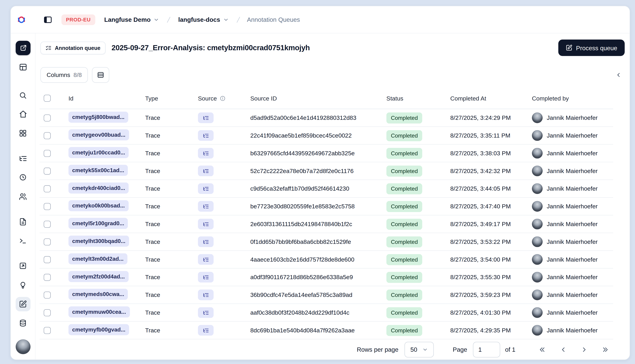 This screenshot has height=364, width=635. I want to click on process-queue-button: Process queue, so click(592, 48).